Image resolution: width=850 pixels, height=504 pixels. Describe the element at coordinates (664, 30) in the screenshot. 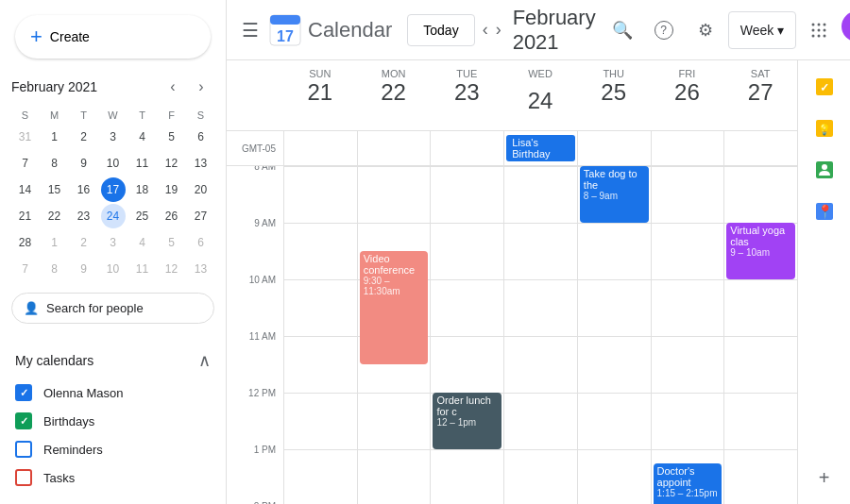

I see `help-button: ?` at that location.